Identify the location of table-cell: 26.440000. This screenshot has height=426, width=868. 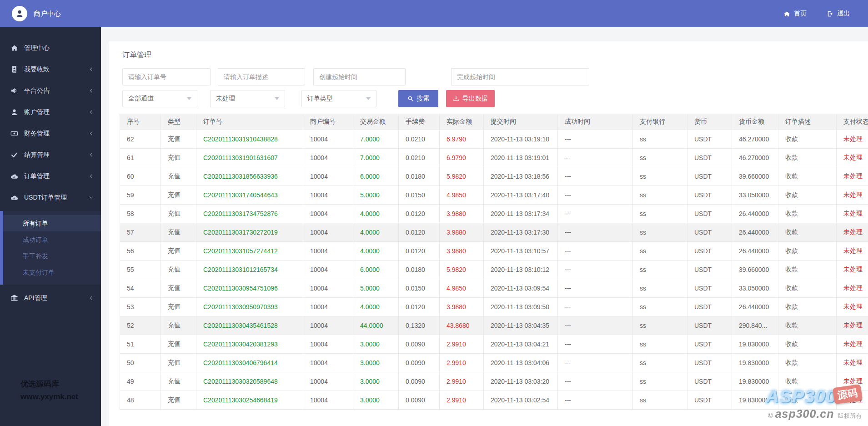
(755, 214).